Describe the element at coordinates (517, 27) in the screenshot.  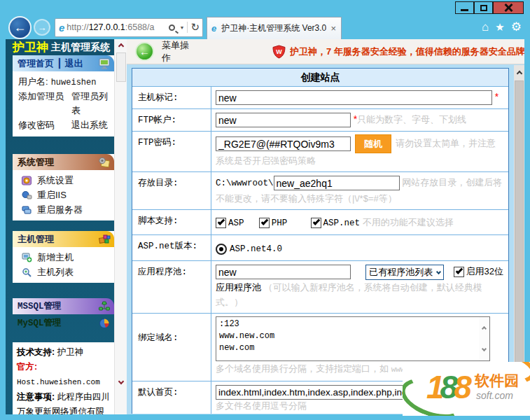
I see `gear-icon: ⚙` at that location.